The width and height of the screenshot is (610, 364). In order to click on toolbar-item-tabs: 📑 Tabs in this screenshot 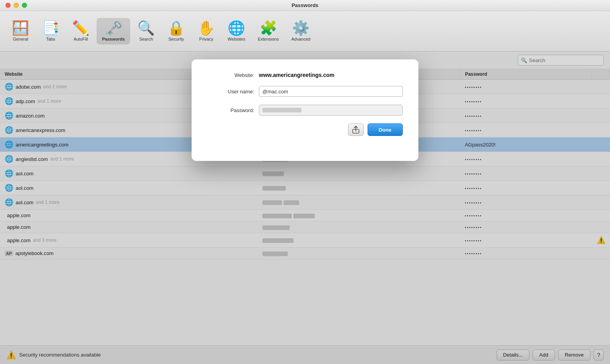, I will do `click(51, 31)`.